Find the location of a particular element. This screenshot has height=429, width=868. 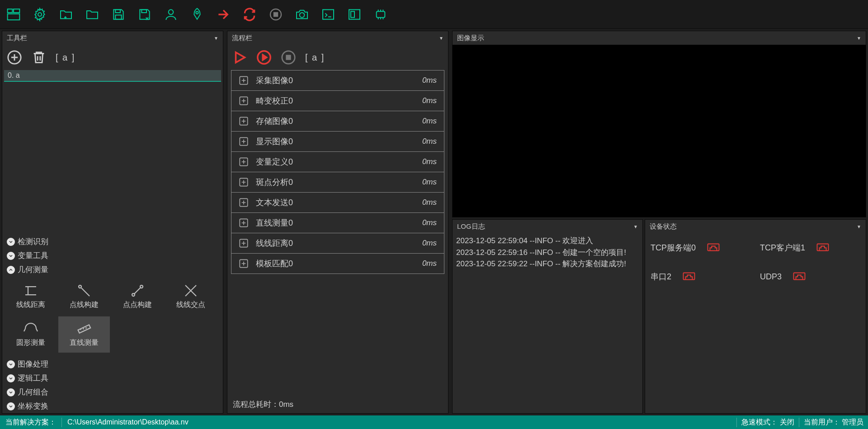

tool-圆形测量: 圆形测量 is located at coordinates (31, 335).